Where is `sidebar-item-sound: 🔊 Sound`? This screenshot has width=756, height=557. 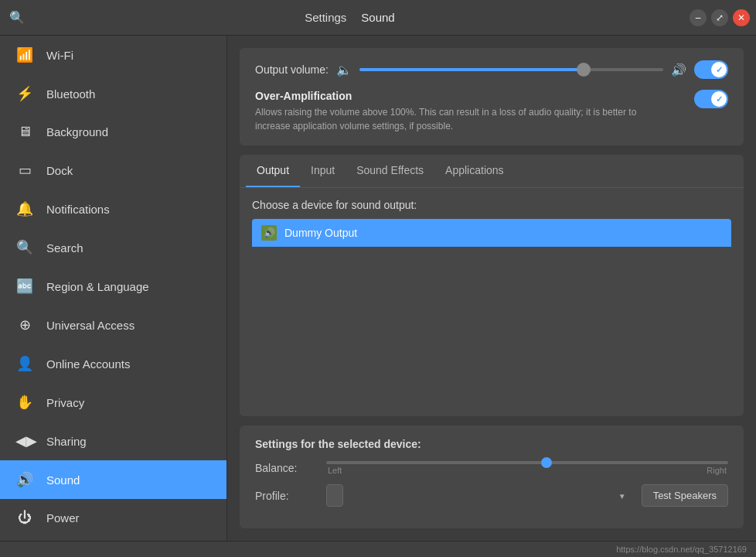
sidebar-item-sound: 🔊 Sound is located at coordinates (113, 480).